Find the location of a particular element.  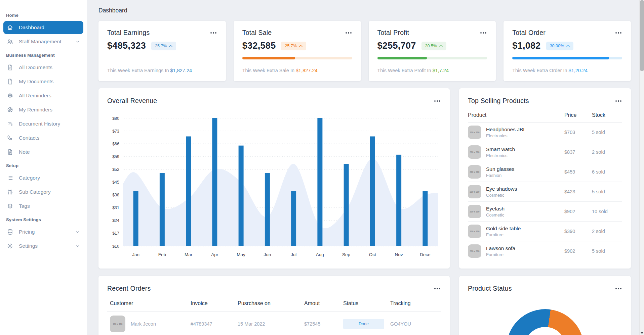

sidebar-item-label: Pricing is located at coordinates (27, 232).